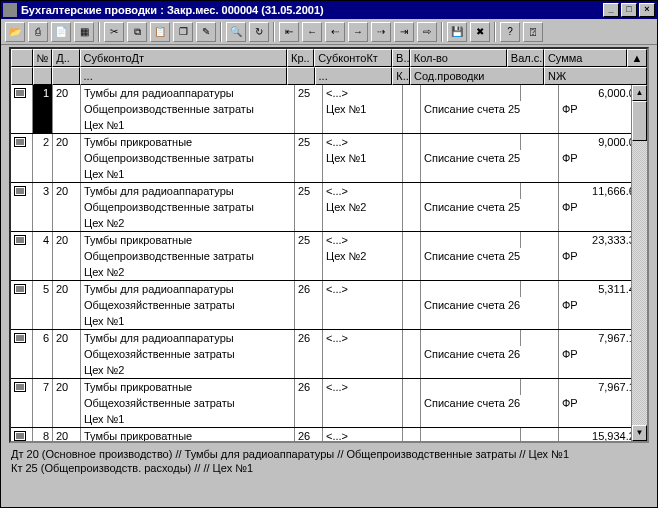 The height and width of the screenshot is (508, 658). Describe the element at coordinates (533, 32) in the screenshot. I see `toolbar-context-help-icon: ⍰` at that location.